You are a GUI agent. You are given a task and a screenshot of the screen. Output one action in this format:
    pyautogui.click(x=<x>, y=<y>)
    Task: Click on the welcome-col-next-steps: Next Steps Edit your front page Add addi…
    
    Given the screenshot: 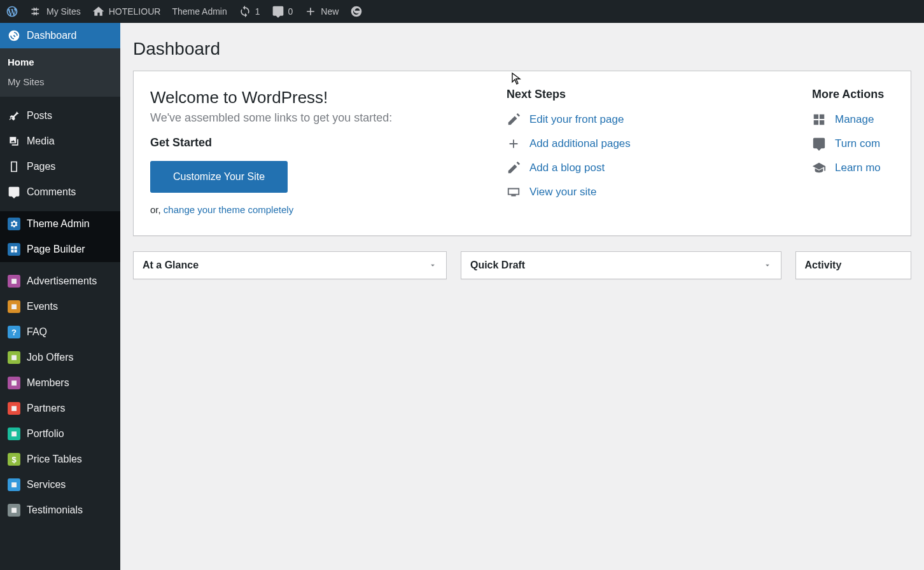 What is the action you would take?
    pyautogui.click(x=647, y=151)
    